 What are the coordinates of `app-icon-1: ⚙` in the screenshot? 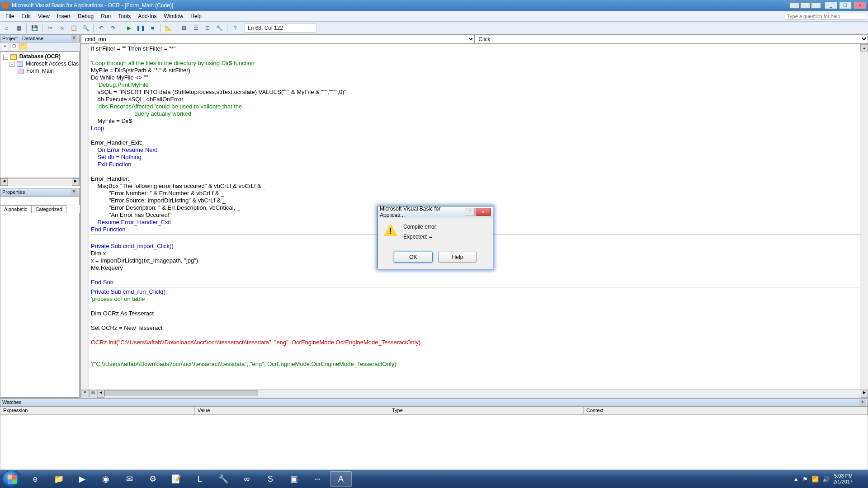 It's located at (153, 479).